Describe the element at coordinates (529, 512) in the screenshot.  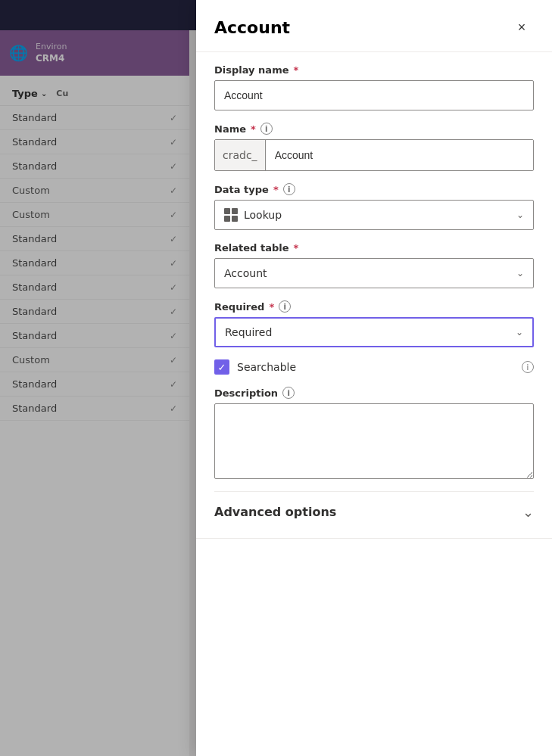
I see `advanced-options-chevron-icon: ⌄` at that location.